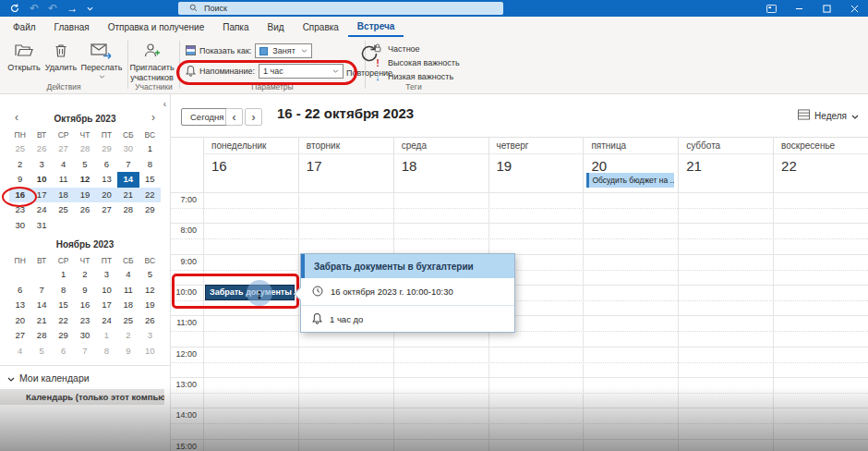  Describe the element at coordinates (102, 63) in the screenshot. I see `forward-button: Переслать` at that location.